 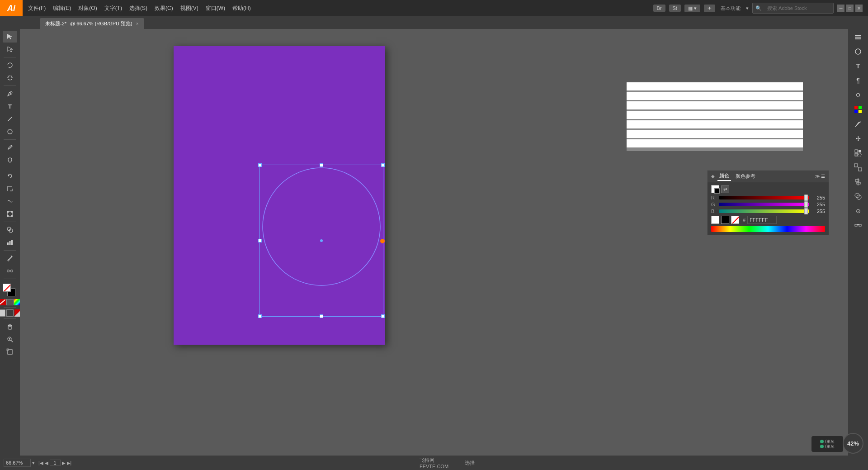 What do you see at coordinates (10, 230) in the screenshot?
I see `shape-builder-tool` at bounding box center [10, 230].